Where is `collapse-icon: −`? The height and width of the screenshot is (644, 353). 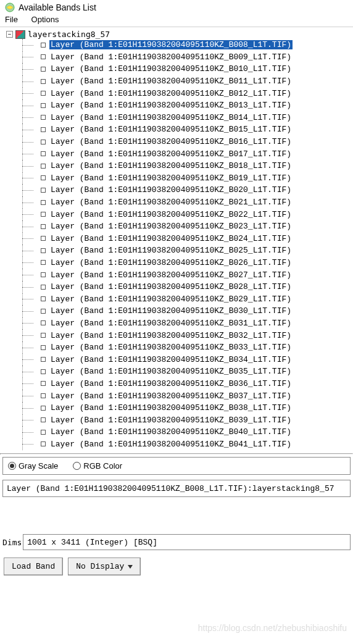 collapse-icon: − is located at coordinates (10, 35).